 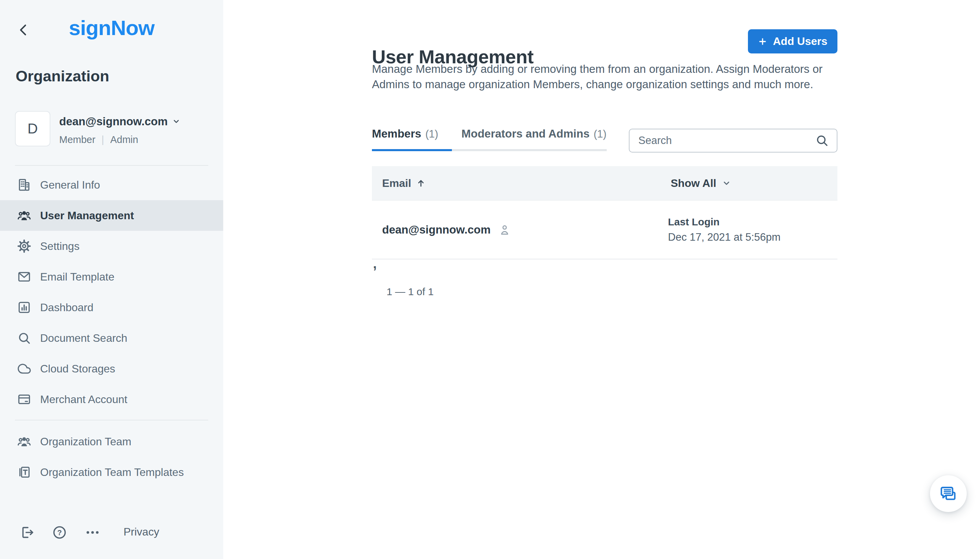 I want to click on sidebar-item-document-search: Document Search, so click(x=112, y=338).